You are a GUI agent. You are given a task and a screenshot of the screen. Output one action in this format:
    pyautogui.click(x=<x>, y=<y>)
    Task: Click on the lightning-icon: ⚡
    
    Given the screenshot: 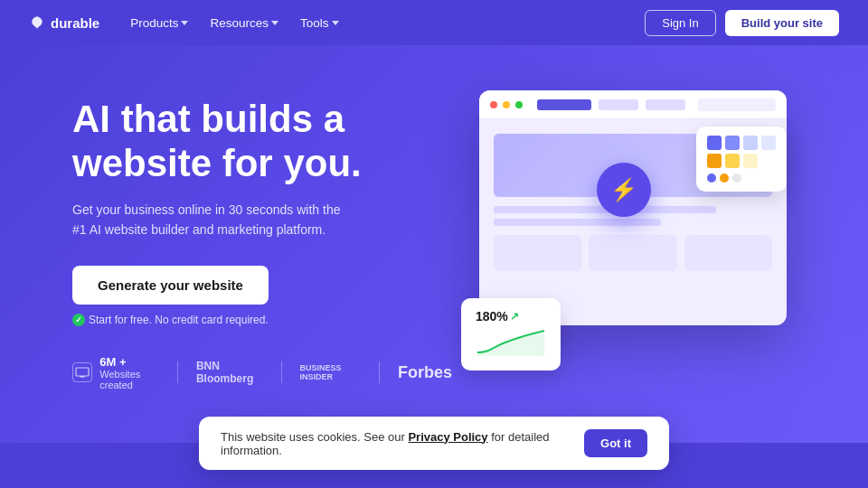 What is the action you would take?
    pyautogui.click(x=624, y=190)
    